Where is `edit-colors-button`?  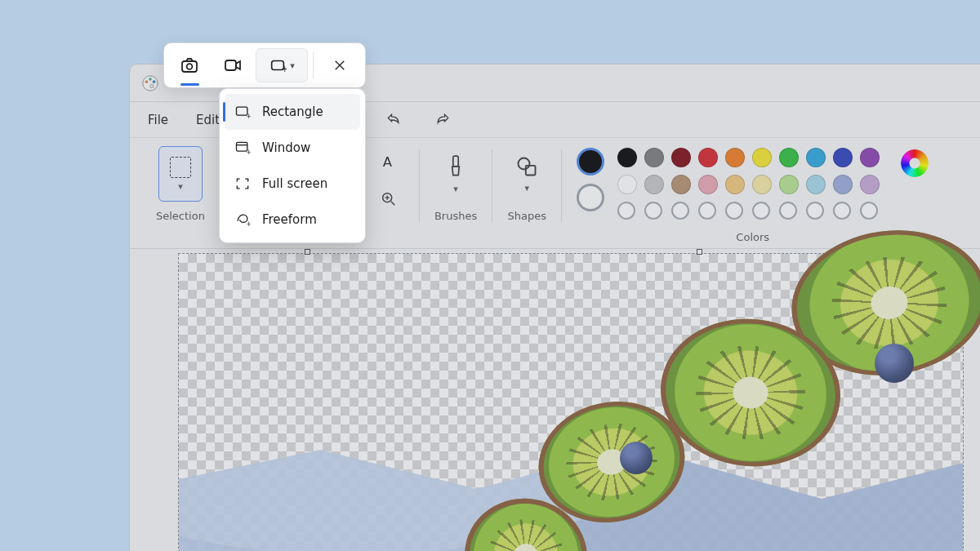
edit-colors-button is located at coordinates (915, 163).